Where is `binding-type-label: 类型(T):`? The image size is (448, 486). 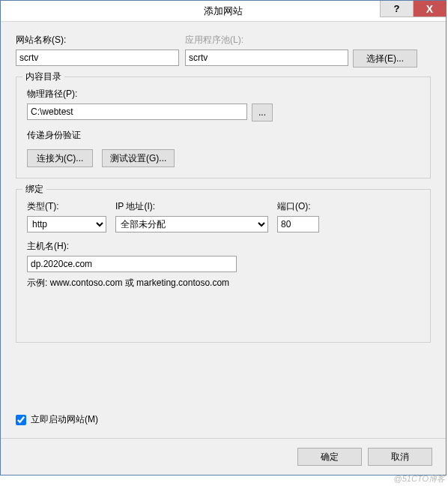
binding-type-label: 类型(T): is located at coordinates (67, 207).